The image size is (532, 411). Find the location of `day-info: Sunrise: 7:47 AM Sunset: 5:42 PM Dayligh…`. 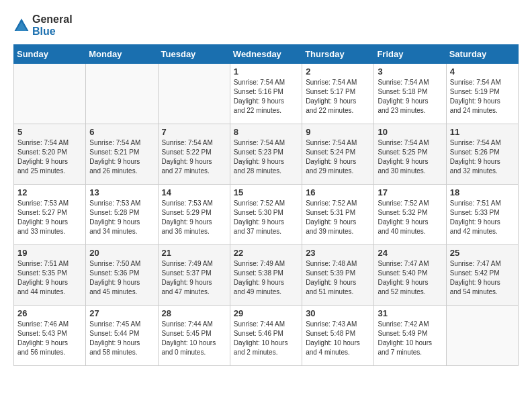

day-info: Sunrise: 7:47 AM Sunset: 5:42 PM Dayligh… is located at coordinates (482, 278).